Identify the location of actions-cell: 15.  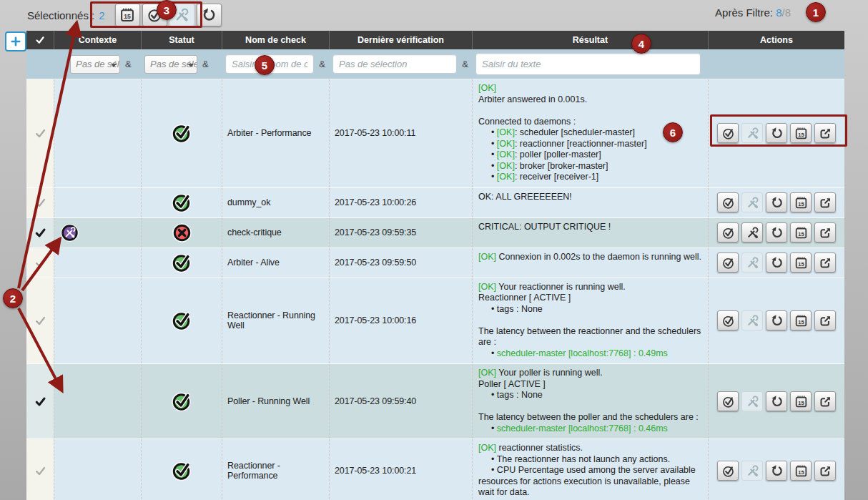
(776, 263).